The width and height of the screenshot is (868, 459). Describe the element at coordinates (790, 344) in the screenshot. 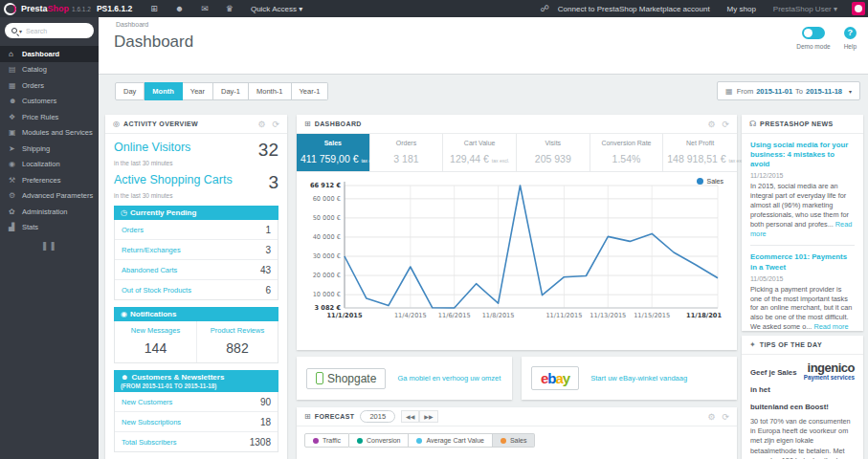

I see `tips-panel-title: TIPS OF THE DAY` at that location.